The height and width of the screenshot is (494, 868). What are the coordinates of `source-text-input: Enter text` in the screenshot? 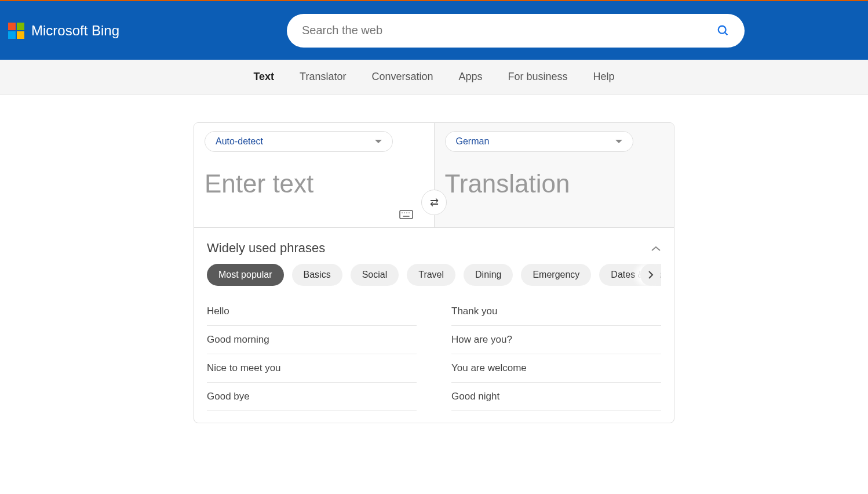 It's located at (314, 175).